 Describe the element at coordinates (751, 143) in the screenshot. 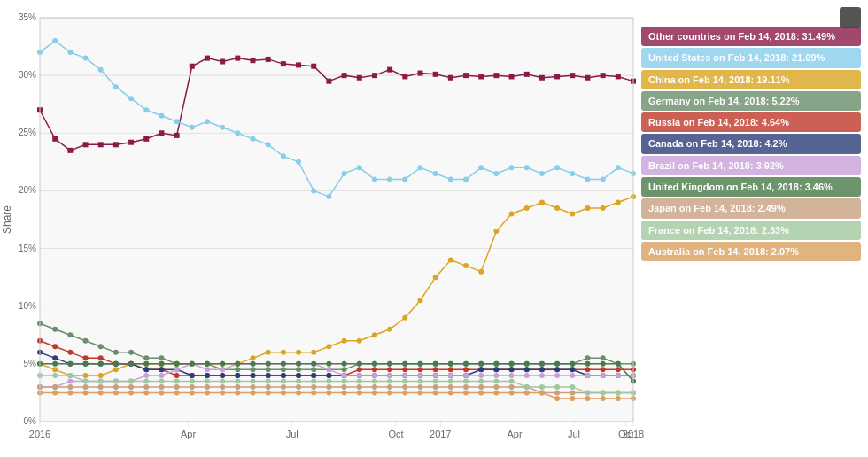

I see `legend-item-canada: Canada on Feb 14, 2018: 4.2%` at that location.